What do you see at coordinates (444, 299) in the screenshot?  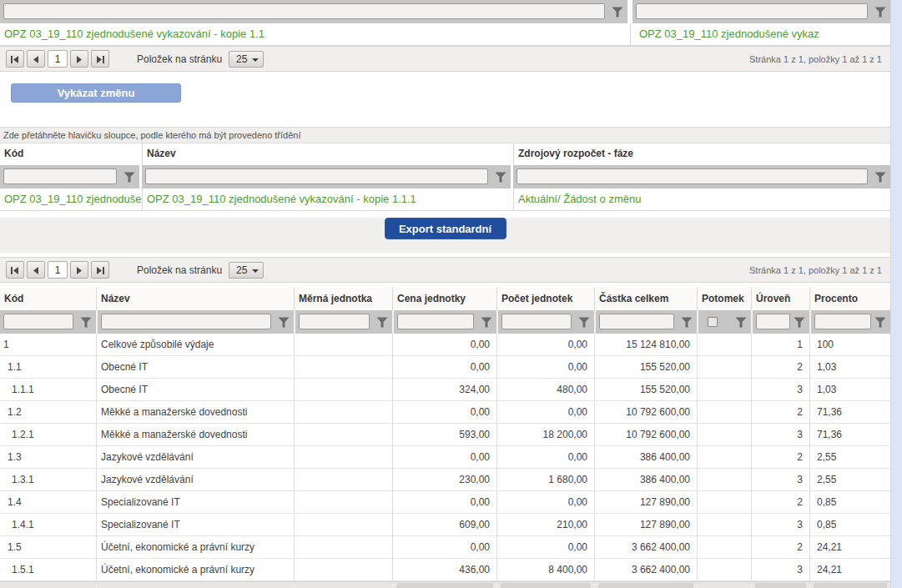 I see `header-cena-jednotky: Cena jednotky` at bounding box center [444, 299].